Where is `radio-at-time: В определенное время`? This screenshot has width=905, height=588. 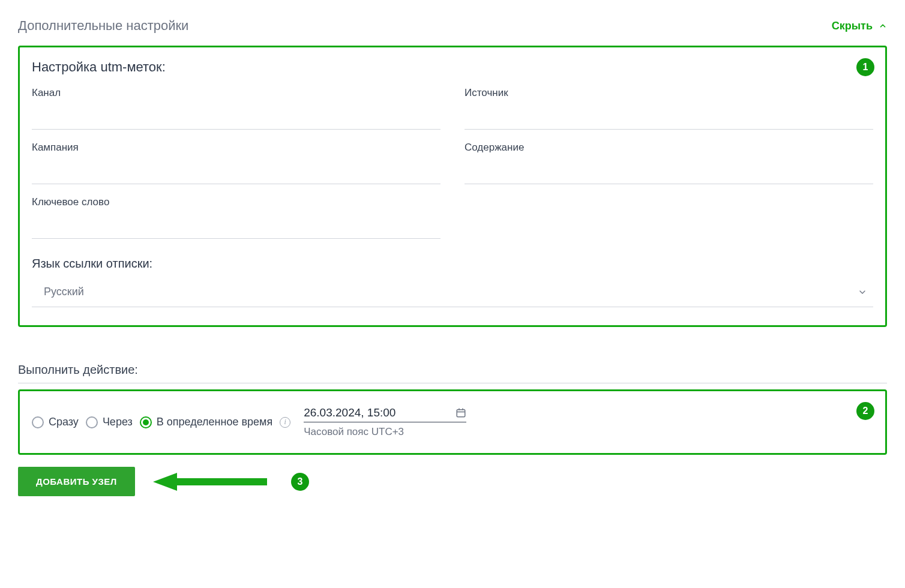 radio-at-time: В определенное время is located at coordinates (206, 422).